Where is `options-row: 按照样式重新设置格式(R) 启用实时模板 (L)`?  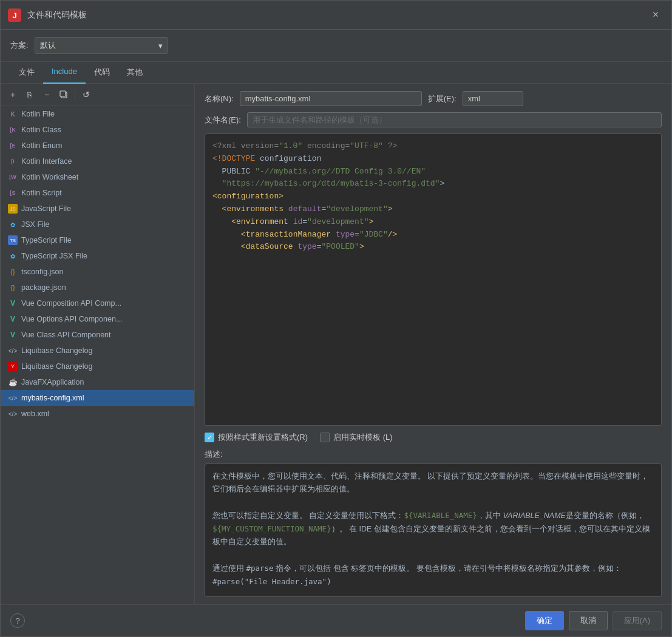
options-row: 按照样式重新设置格式(R) 启用实时模板 (L) is located at coordinates (433, 437).